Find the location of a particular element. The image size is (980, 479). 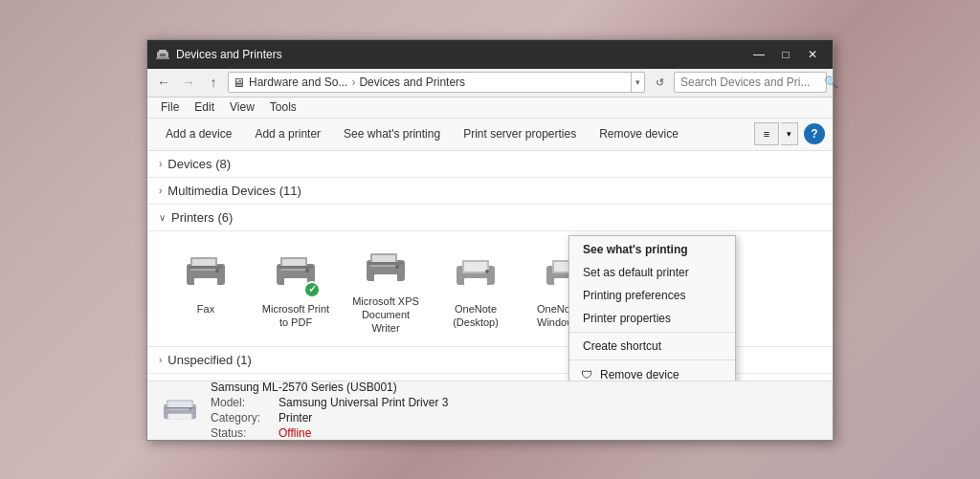

status-device-name-row: Samsung ML-2570 Series (USB001) is located at coordinates (329, 387).